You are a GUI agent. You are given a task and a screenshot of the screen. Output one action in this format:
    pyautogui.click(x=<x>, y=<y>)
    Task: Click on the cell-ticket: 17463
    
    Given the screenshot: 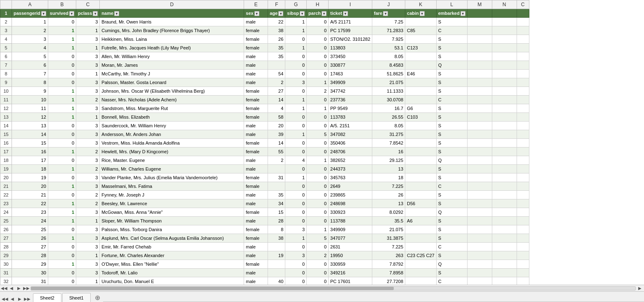 What is the action you would take?
    pyautogui.click(x=350, y=74)
    